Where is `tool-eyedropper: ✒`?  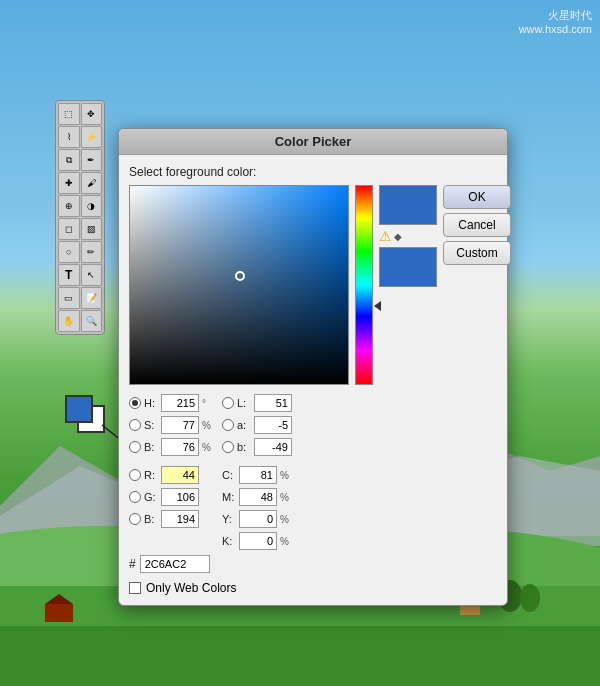 tool-eyedropper: ✒ is located at coordinates (92, 160).